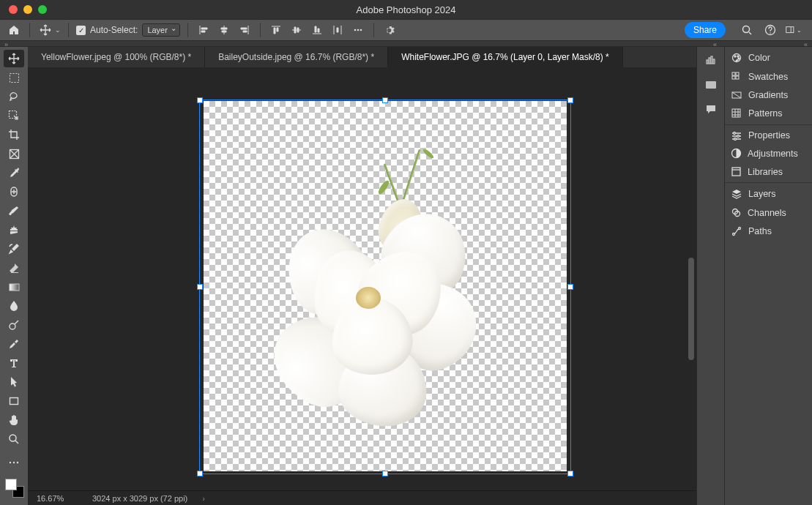 This screenshot has height=505, width=812. Describe the element at coordinates (14, 463) in the screenshot. I see `edit-toolbar-icon` at that location.